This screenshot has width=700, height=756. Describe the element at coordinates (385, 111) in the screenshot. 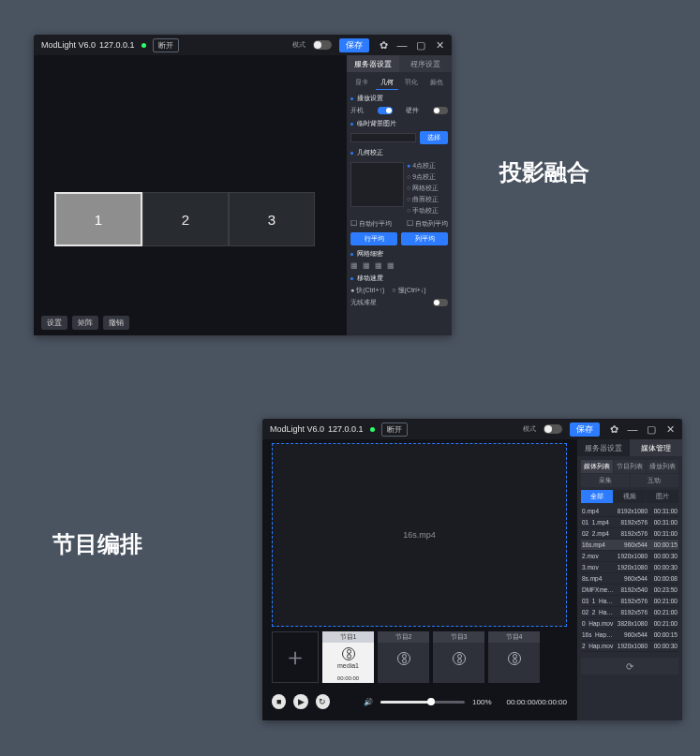

I see `power-toggle` at that location.